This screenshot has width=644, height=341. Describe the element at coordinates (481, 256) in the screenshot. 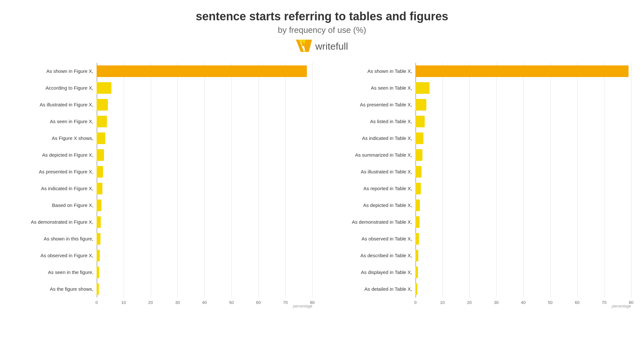

I see `bar-row: As described in Table X,` at that location.